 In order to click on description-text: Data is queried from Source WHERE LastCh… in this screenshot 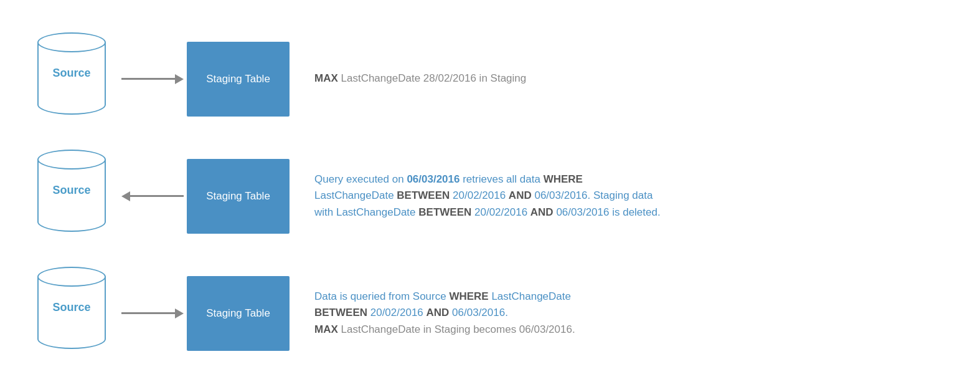, I will do `click(445, 313)`.